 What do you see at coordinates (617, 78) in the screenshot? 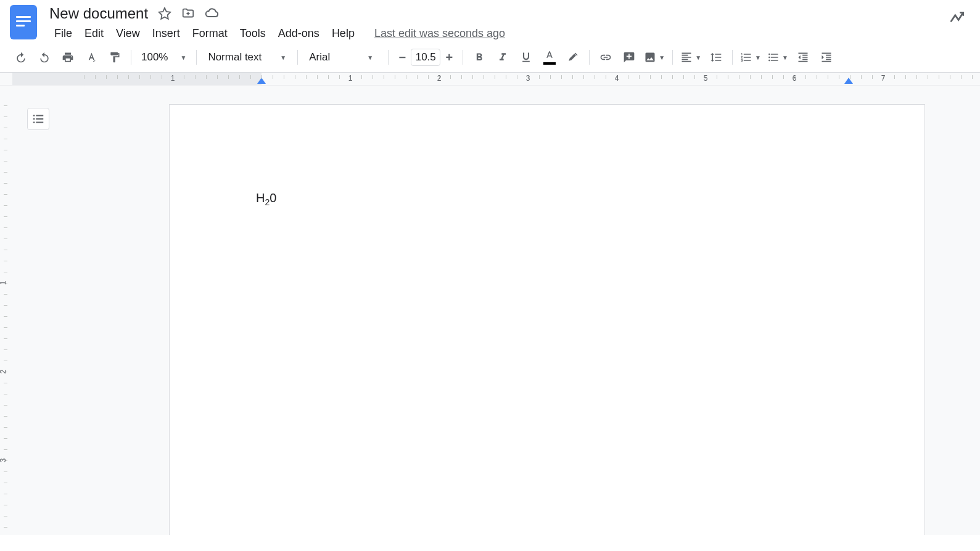
I see `ruler-number: 4` at bounding box center [617, 78].